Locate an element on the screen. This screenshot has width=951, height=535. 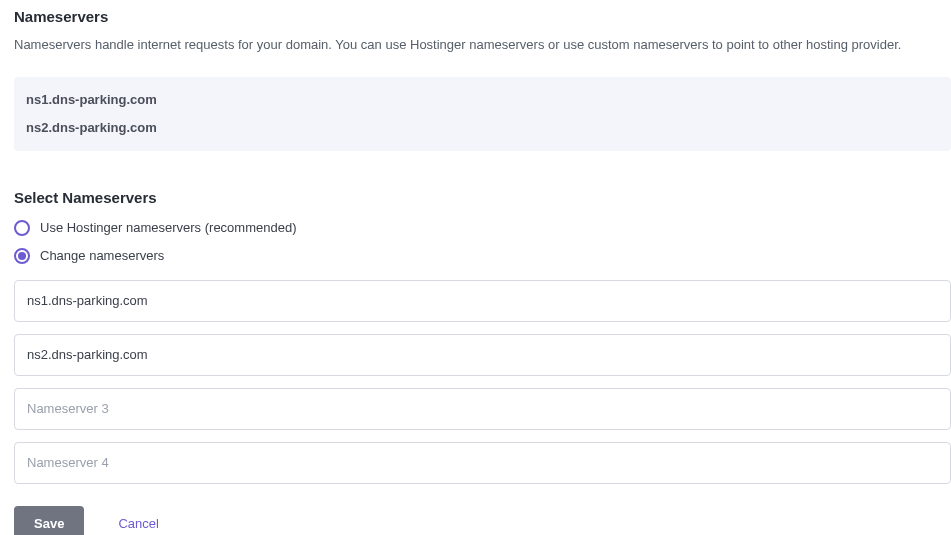
cancel-button: Cancel is located at coordinates (138, 524).